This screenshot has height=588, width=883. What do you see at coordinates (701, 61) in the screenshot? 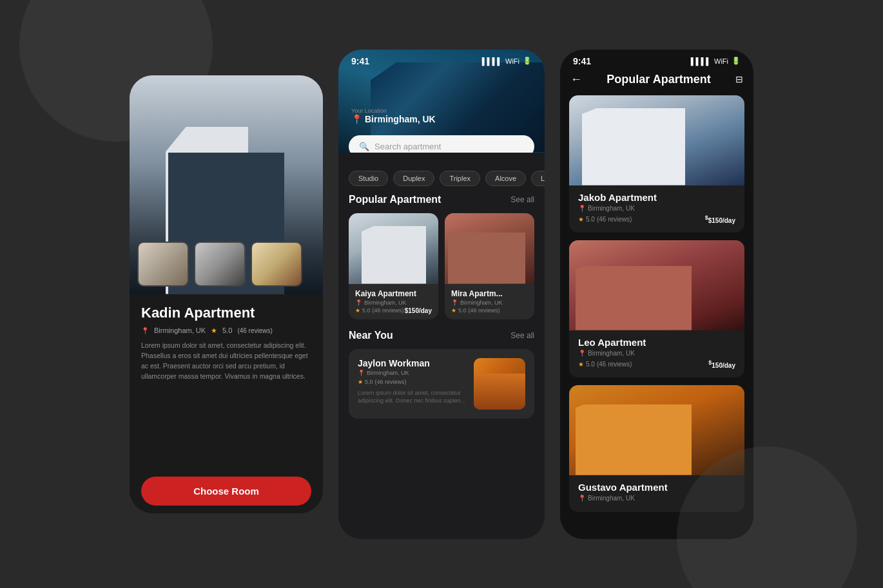
I see `signal-icon-3: ▌▌▌▌` at bounding box center [701, 61].